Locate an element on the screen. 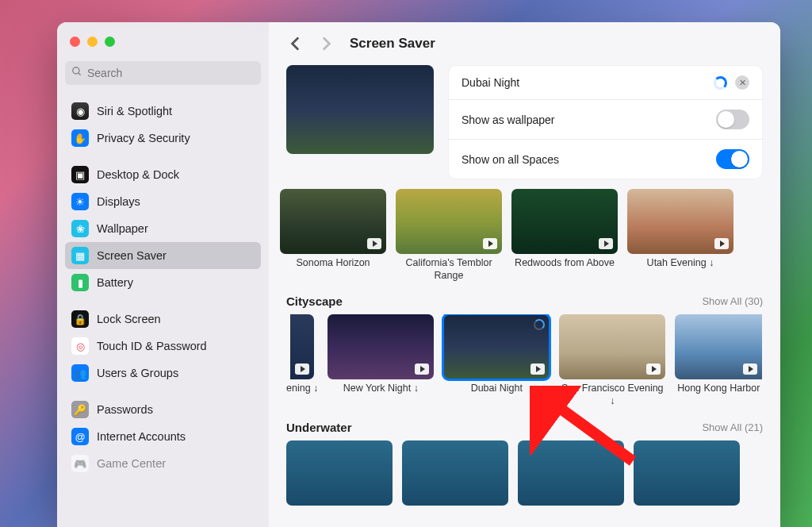 Image resolution: width=812 pixels, height=527 pixels. sidebar-item-label: Internet Accounts is located at coordinates (141, 437).